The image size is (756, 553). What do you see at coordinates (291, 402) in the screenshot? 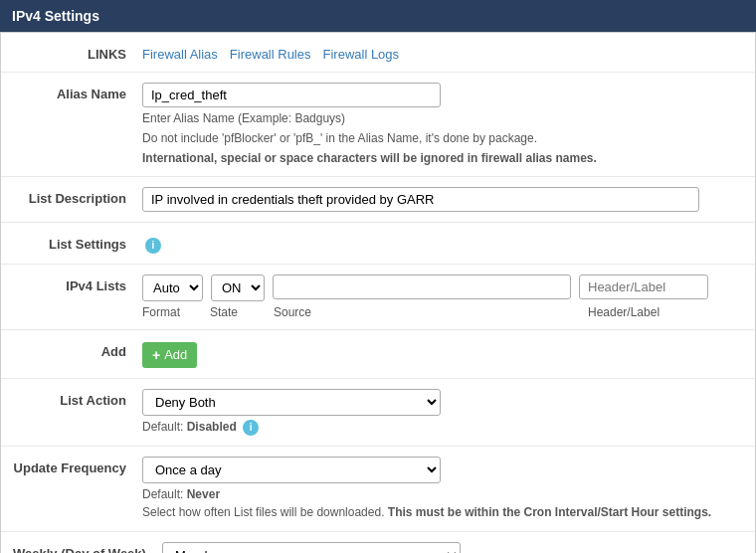
I see `list-action-select: Deny Both Deny Inbound Deny Outbound Per…` at bounding box center [291, 402].